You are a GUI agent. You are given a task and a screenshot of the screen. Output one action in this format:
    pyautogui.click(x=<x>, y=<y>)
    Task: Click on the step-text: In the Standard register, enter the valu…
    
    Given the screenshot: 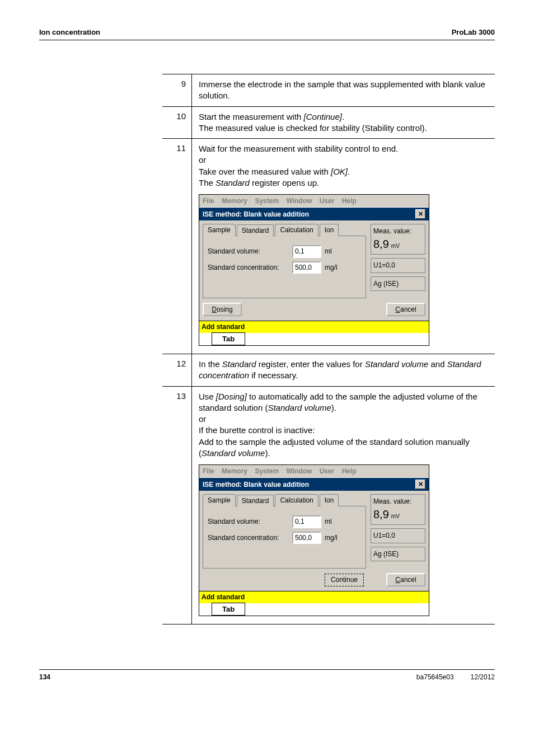 What is the action you would take?
    pyautogui.click(x=344, y=370)
    